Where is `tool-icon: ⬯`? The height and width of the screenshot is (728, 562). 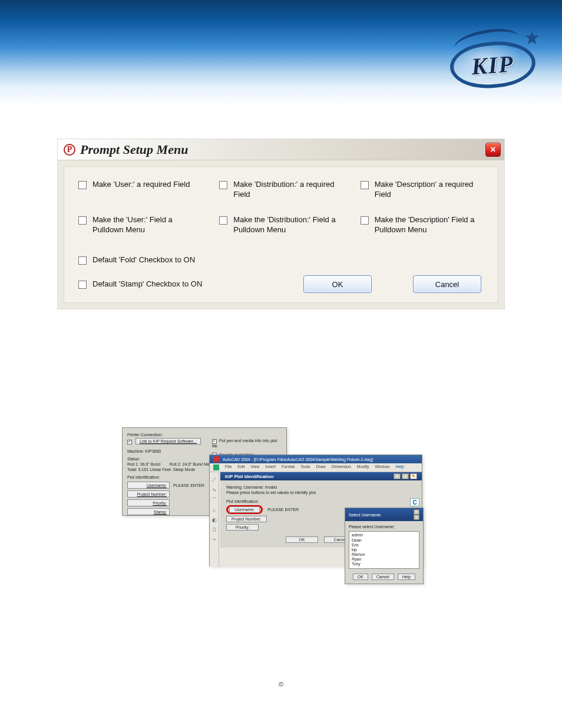
tool-icon: ⬯ is located at coordinates (214, 529).